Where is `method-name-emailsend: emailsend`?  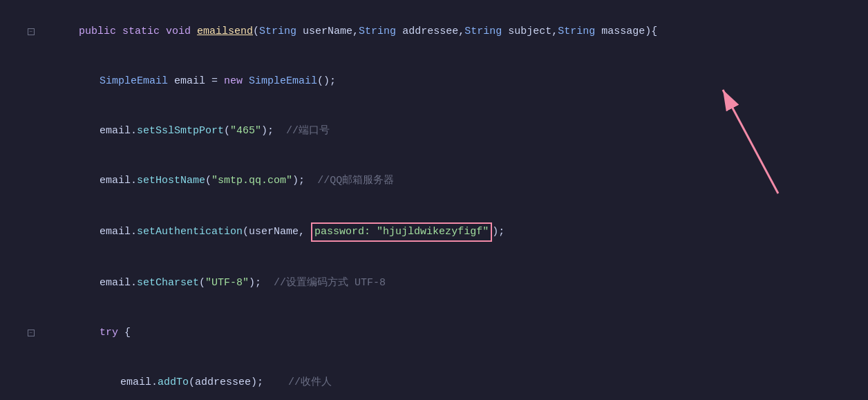 method-name-emailsend: emailsend is located at coordinates (225, 32).